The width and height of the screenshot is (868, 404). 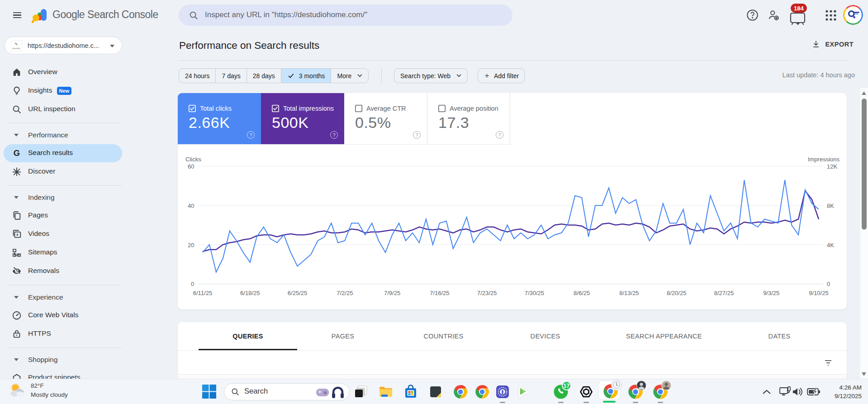 What do you see at coordinates (17, 153) in the screenshot?
I see `svg-text: G` at bounding box center [17, 153].